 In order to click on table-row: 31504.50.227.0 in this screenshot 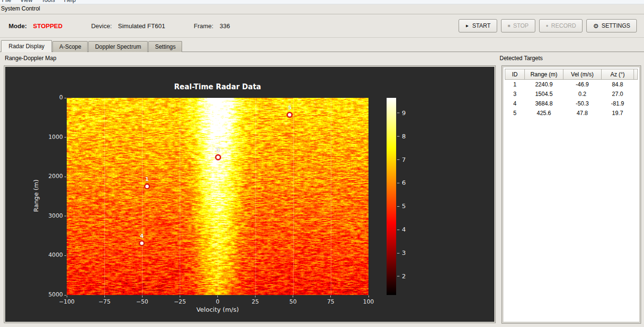, I will do `click(572, 94)`.